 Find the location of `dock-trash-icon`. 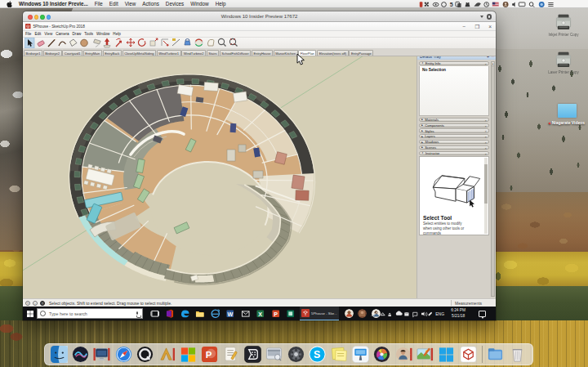

dock-trash-icon is located at coordinates (518, 355).